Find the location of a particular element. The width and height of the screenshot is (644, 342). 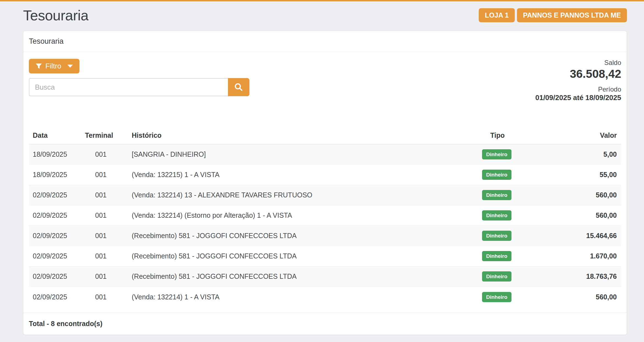

cell-value: 55,00 is located at coordinates (588, 175).